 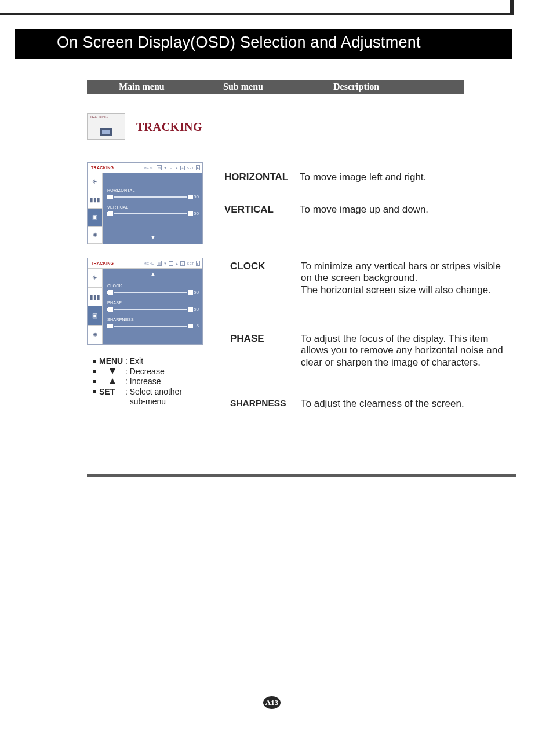 What do you see at coordinates (145, 402) in the screenshot?
I see `legend-set-text2: sub-menu` at bounding box center [145, 402].